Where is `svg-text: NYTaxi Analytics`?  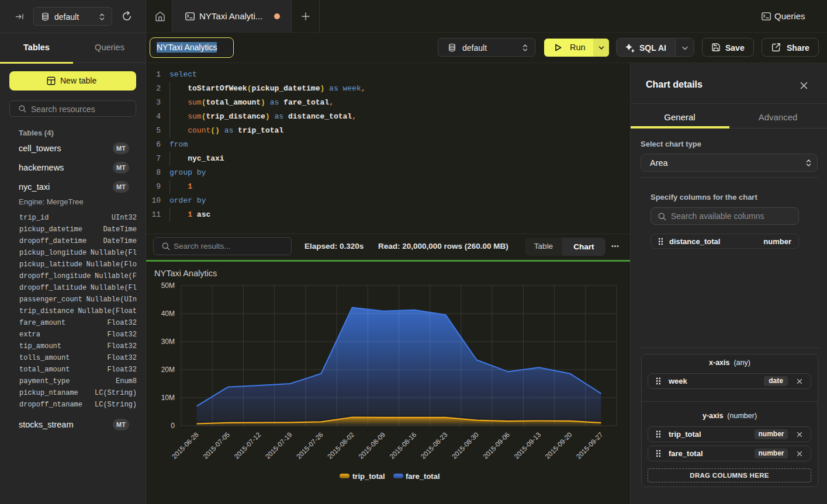 svg-text: NYTaxi Analytics is located at coordinates (186, 273).